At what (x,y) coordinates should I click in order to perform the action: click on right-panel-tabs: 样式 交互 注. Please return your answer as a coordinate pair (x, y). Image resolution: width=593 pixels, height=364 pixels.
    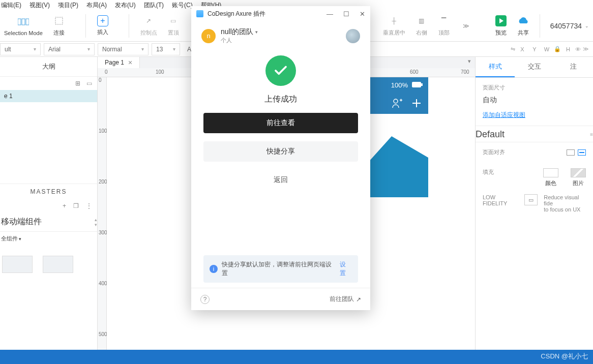
    Looking at the image, I should click on (534, 67).